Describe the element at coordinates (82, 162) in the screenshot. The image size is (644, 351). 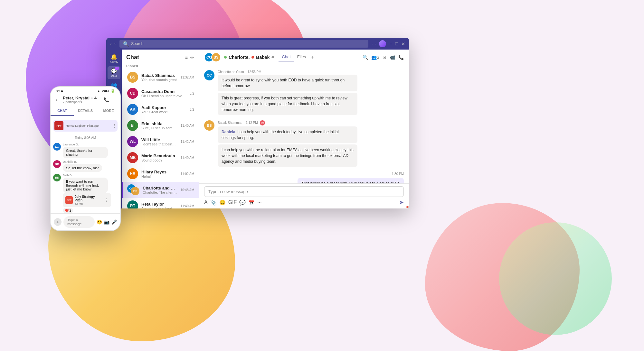
I see `phone-sender-name-db: Danielle B.` at that location.